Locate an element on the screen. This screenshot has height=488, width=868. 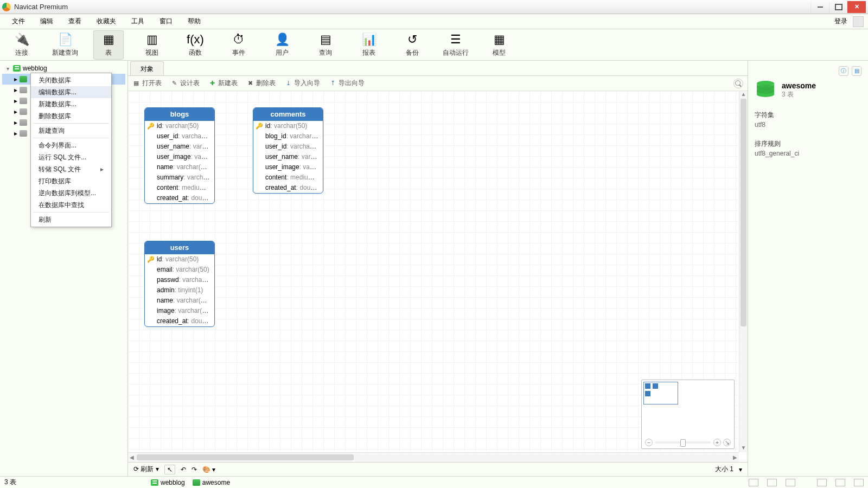
menu-favorites: 收藏夹 is located at coordinates (106, 22).